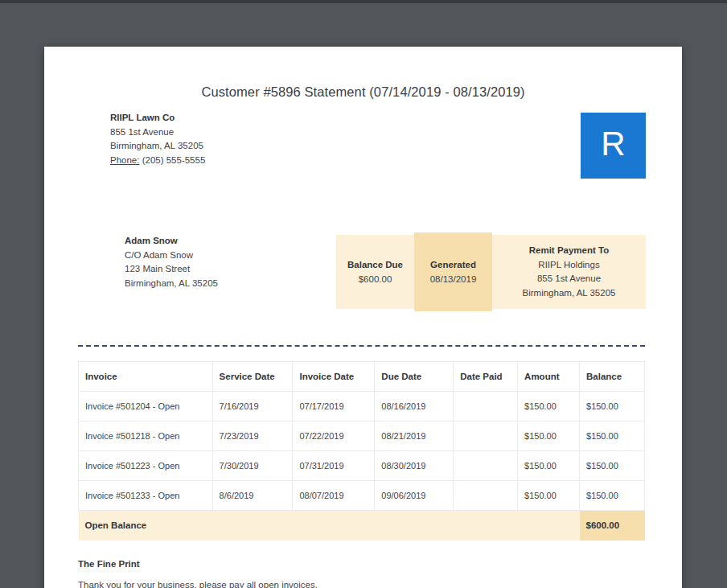 This screenshot has width=727, height=588. Describe the element at coordinates (334, 407) in the screenshot. I see `cell-invoice-date: 07/17/2019` at that location.